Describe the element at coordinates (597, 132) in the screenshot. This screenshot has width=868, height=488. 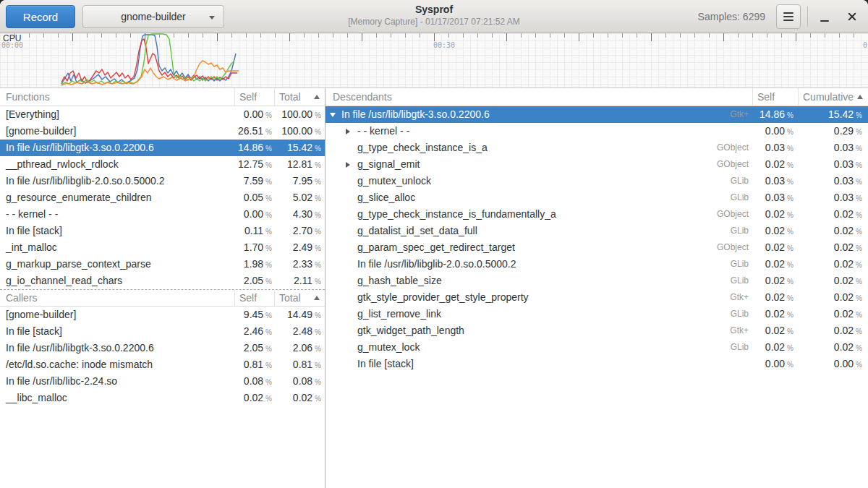
I see `descendant-row: - - kernel - -0.00%0.29%` at that location.